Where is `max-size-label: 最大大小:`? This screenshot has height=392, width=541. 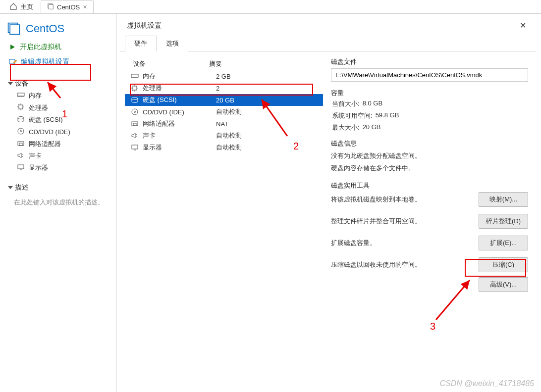
max-size-label: 最大大小: is located at coordinates (346, 128).